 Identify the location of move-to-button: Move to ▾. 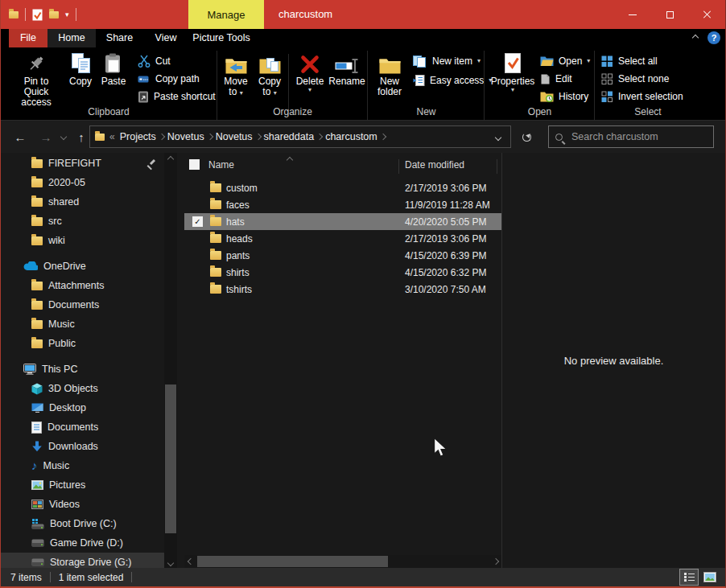
(236, 74).